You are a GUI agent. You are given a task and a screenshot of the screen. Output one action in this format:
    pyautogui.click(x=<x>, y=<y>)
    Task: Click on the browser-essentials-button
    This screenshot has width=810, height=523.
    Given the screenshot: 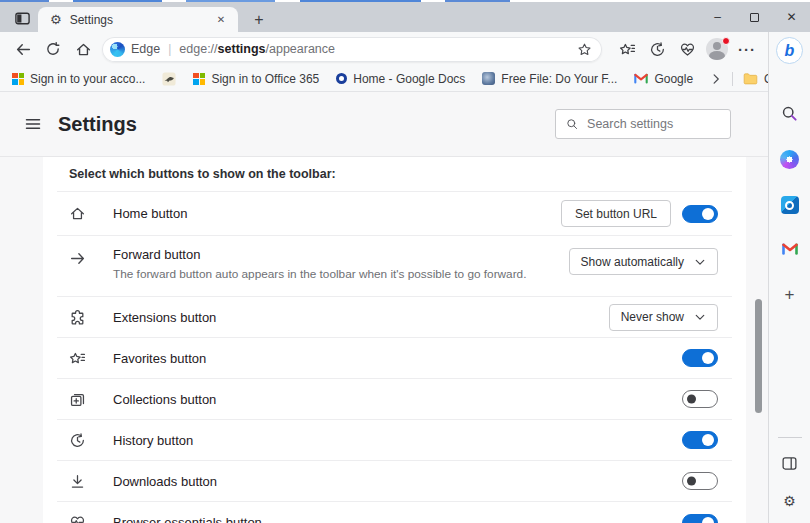 What is the action you would take?
    pyautogui.click(x=687, y=49)
    